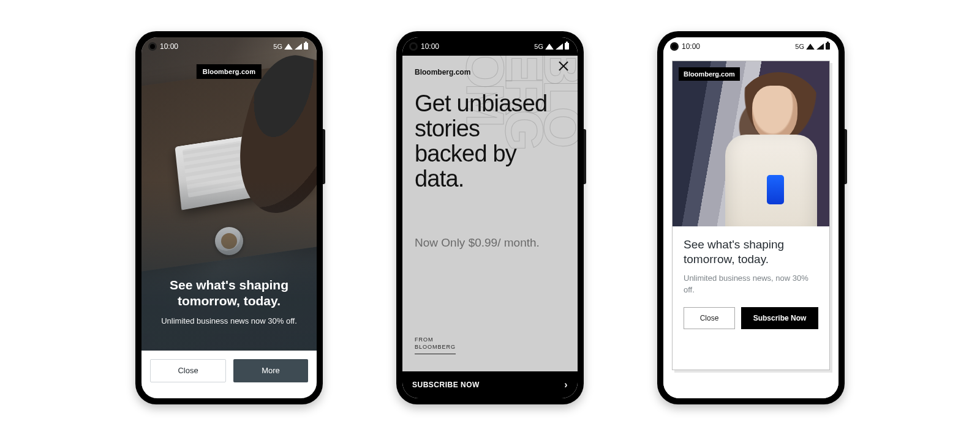 Image resolution: width=980 pixels, height=435 pixels. I want to click on phone1-copy: See what's shaping tomorrow, today. Unli…, so click(229, 302).